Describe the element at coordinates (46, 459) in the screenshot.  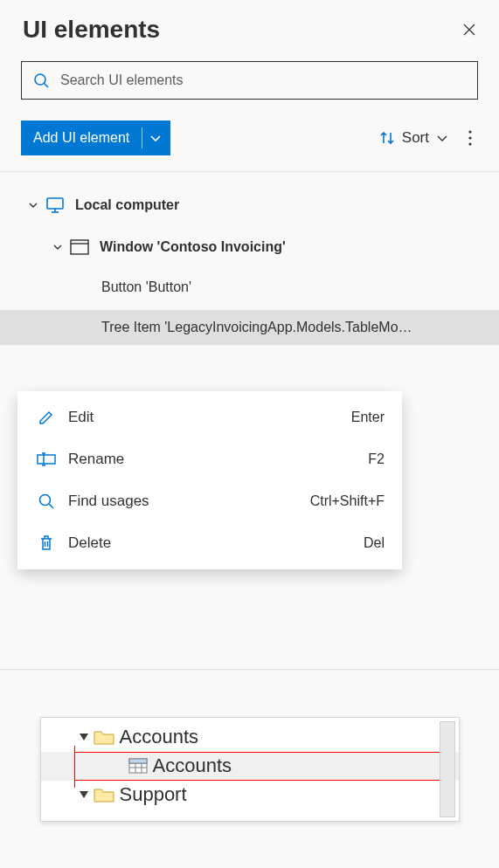
I see `rename-icon` at that location.